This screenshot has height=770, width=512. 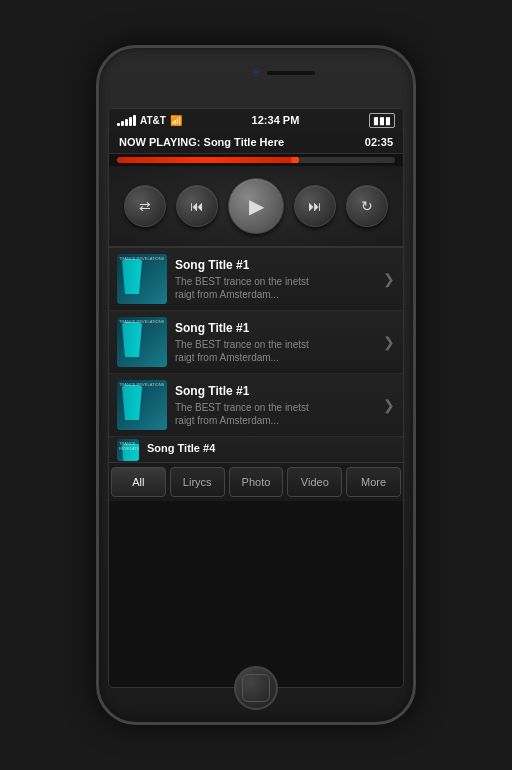 I want to click on repeat-button: ↻, so click(x=367, y=206).